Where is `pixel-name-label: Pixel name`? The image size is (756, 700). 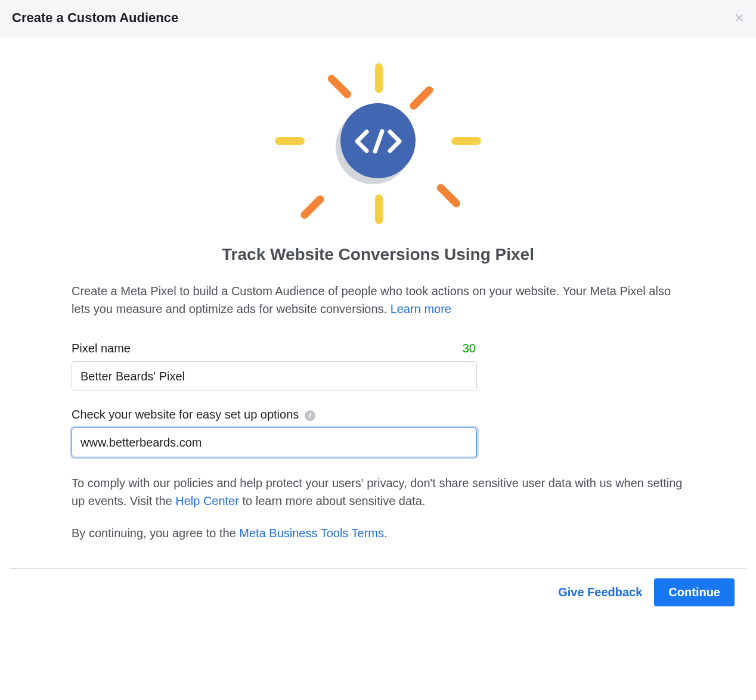 pixel-name-label: Pixel name is located at coordinates (101, 348).